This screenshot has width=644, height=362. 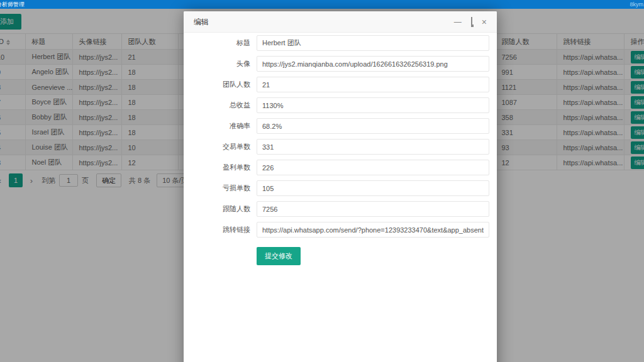 I want to click on topbar: 分析师管理 8kym.me, so click(x=322, y=4).